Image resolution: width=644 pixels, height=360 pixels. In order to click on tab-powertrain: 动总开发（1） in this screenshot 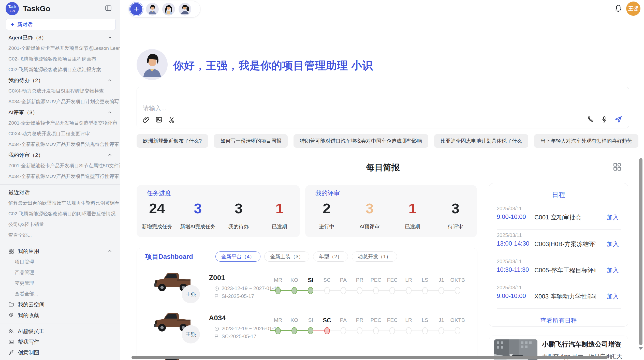, I will do `click(374, 257)`.